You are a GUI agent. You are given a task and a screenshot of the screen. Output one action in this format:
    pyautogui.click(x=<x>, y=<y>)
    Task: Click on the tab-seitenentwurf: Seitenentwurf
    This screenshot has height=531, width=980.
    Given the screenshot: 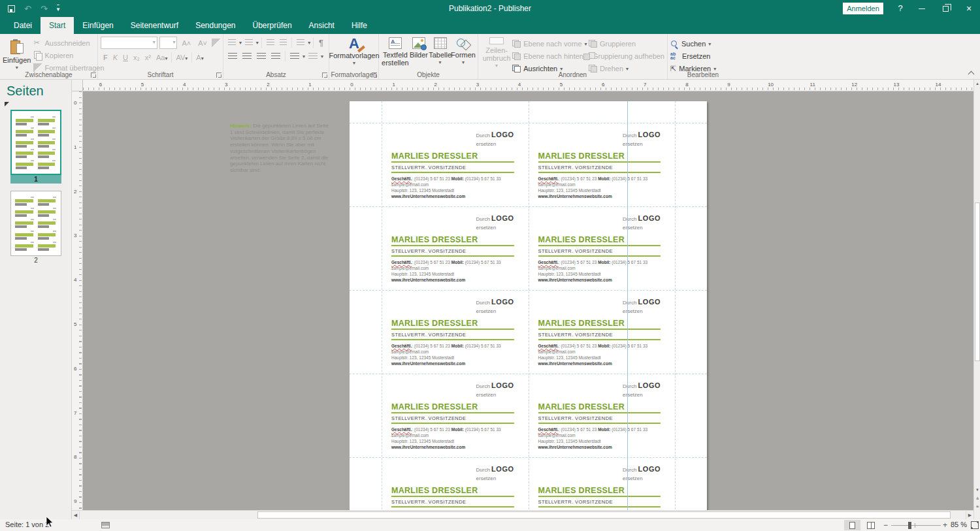 What is the action you would take?
    pyautogui.click(x=154, y=25)
    